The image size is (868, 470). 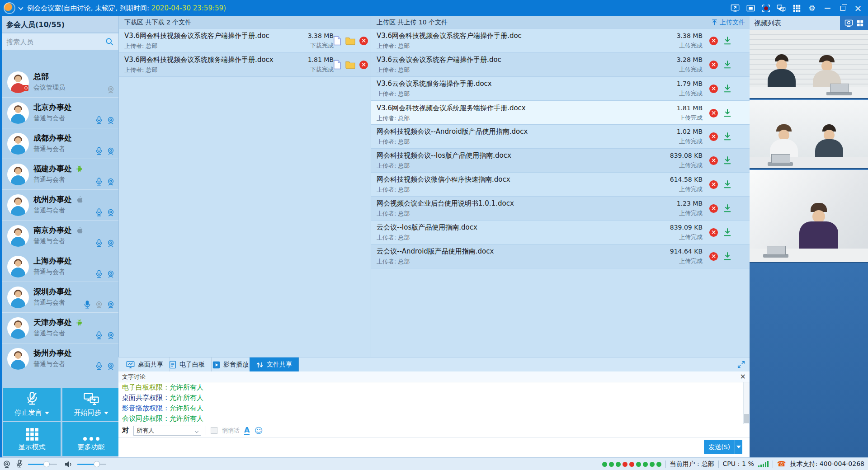 I want to click on upload-file-row: V3.6云会议系统服务端操作手册.docx上传者: 总部1.79 MB上传完成✕, so click(x=561, y=89).